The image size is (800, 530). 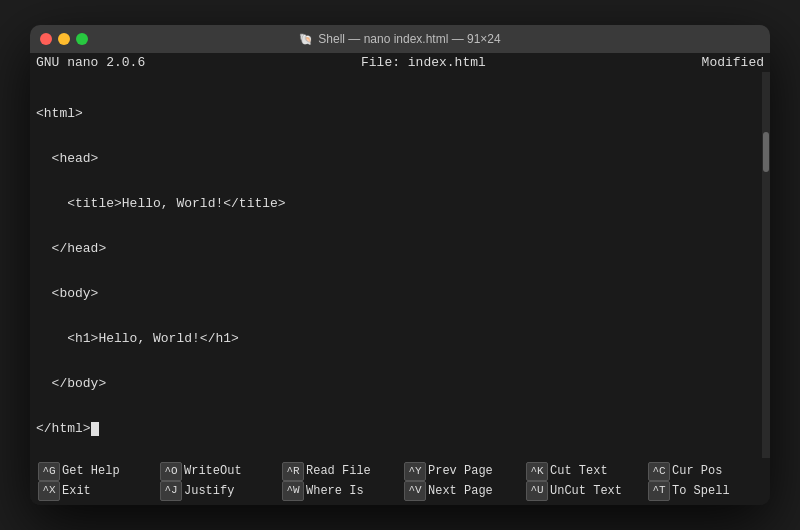 What do you see at coordinates (583, 482) in the screenshot?
I see `shortcut-group-5: ^K Cut Text ^U UnCut Text` at bounding box center [583, 482].